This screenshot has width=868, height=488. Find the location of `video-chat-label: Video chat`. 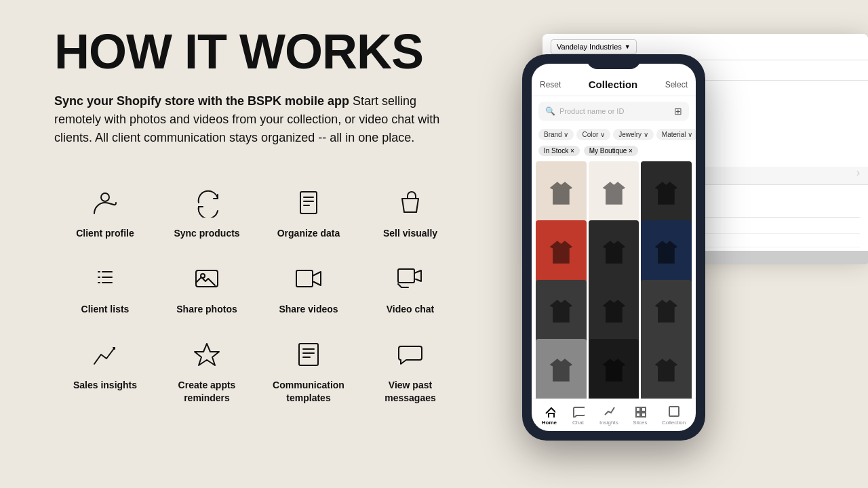

video-chat-label: Video chat is located at coordinates (411, 309).